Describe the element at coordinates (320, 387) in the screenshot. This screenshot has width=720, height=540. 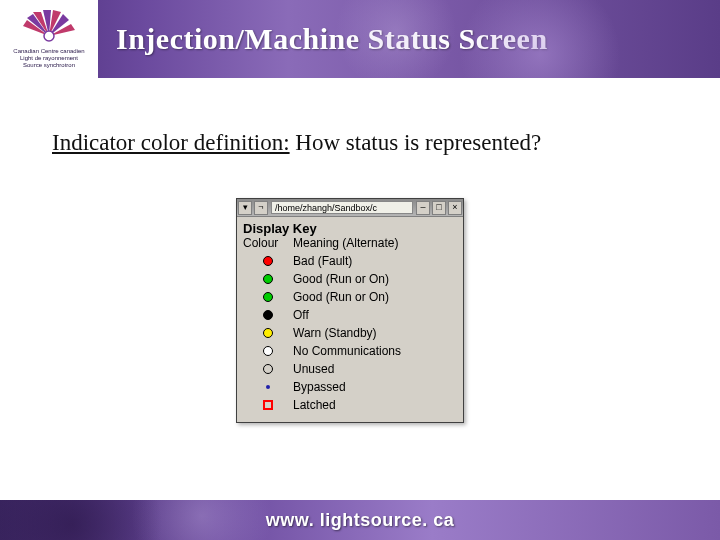
I see `key-label: Bypassed` at that location.